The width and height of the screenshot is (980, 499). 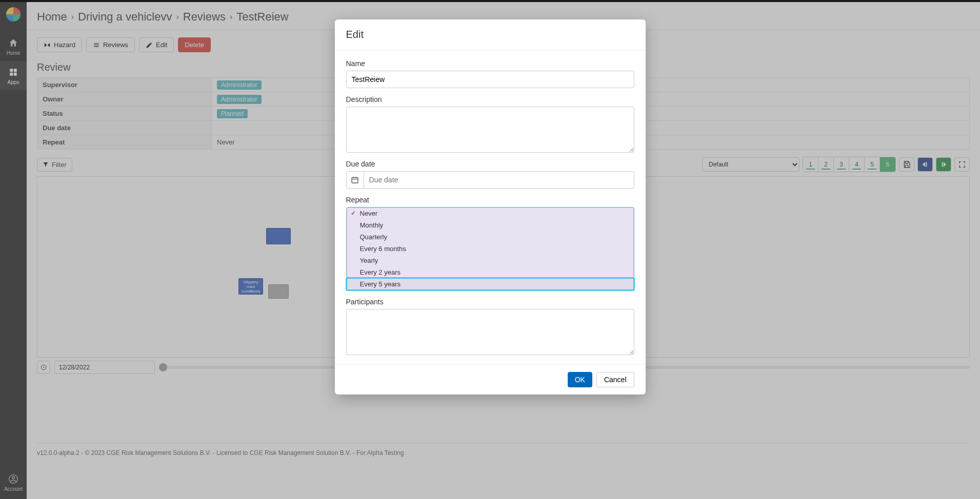 What do you see at coordinates (490, 284) in the screenshot?
I see `repeat-option-5years: Every 5 years` at bounding box center [490, 284].